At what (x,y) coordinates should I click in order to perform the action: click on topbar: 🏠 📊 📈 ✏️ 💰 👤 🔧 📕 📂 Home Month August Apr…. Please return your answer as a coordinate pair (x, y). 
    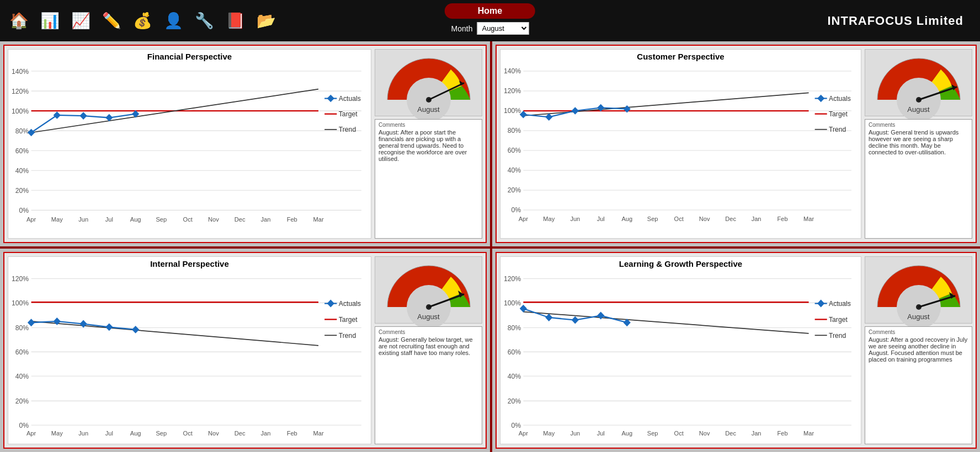
    Looking at the image, I should click on (490, 21).